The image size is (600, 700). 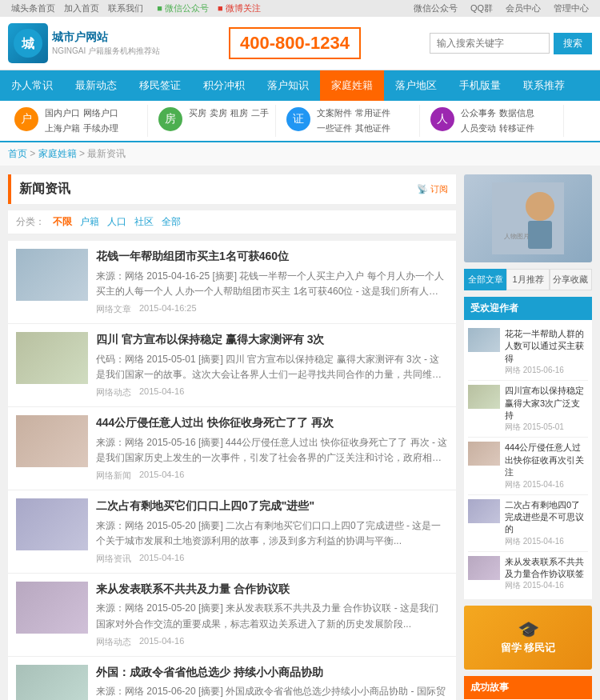 What do you see at coordinates (352, 86) in the screenshot?
I see `nav-item-6: 家庭姓籍` at bounding box center [352, 86].